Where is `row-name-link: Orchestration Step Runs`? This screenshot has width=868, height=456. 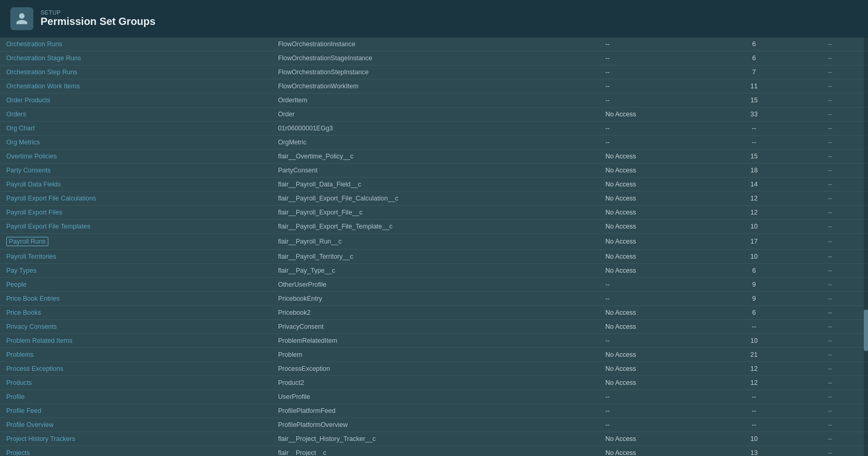
row-name-link: Orchestration Step Runs is located at coordinates (42, 72).